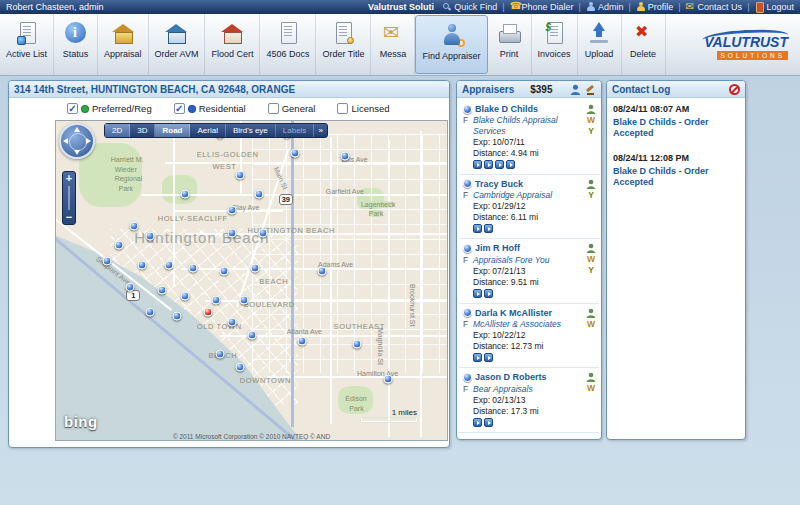  What do you see at coordinates (66, 141) in the screenshot?
I see `pan-west-icon` at bounding box center [66, 141].